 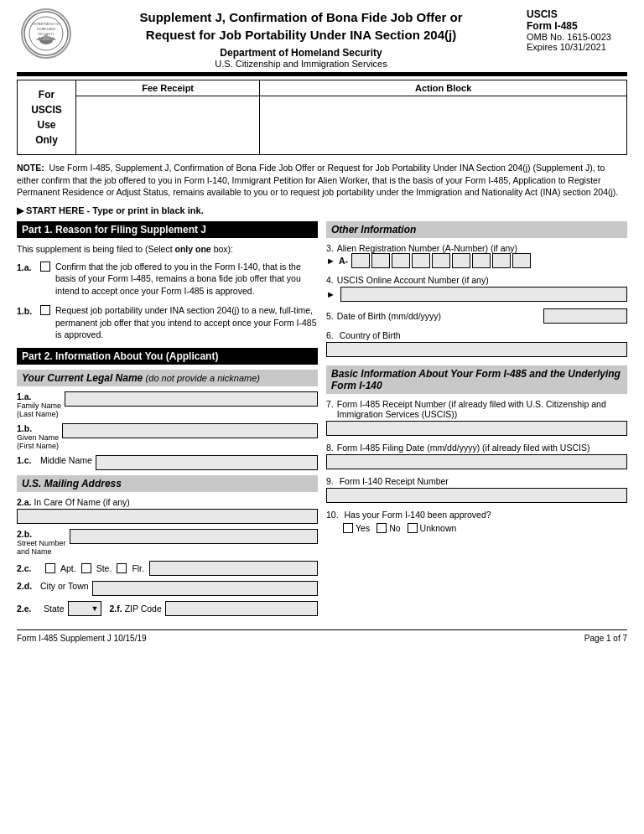 I want to click on field-1b-label: 1.b. Given Name(First Name), so click(x=38, y=437).